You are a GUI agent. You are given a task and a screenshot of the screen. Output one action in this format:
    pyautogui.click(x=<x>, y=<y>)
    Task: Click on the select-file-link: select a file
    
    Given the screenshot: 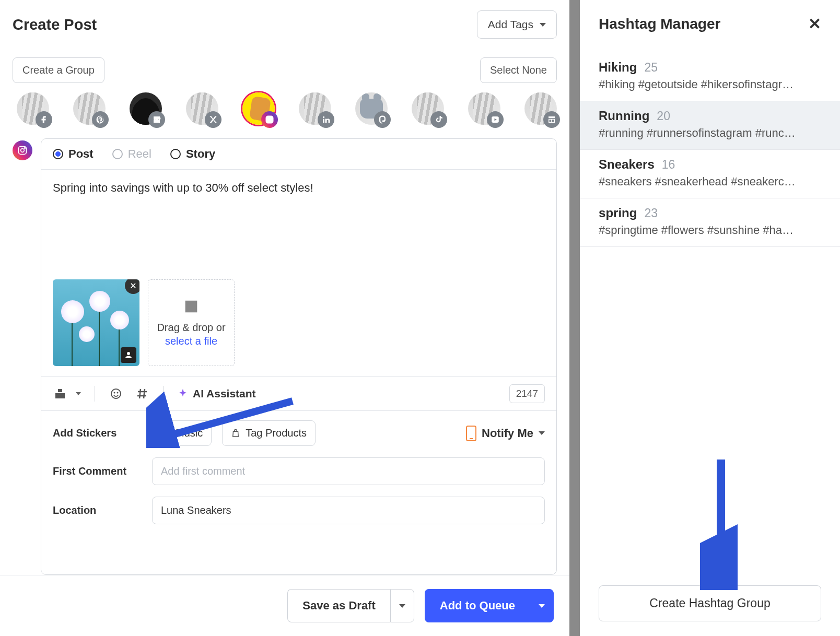 What is the action you would take?
    pyautogui.click(x=191, y=341)
    